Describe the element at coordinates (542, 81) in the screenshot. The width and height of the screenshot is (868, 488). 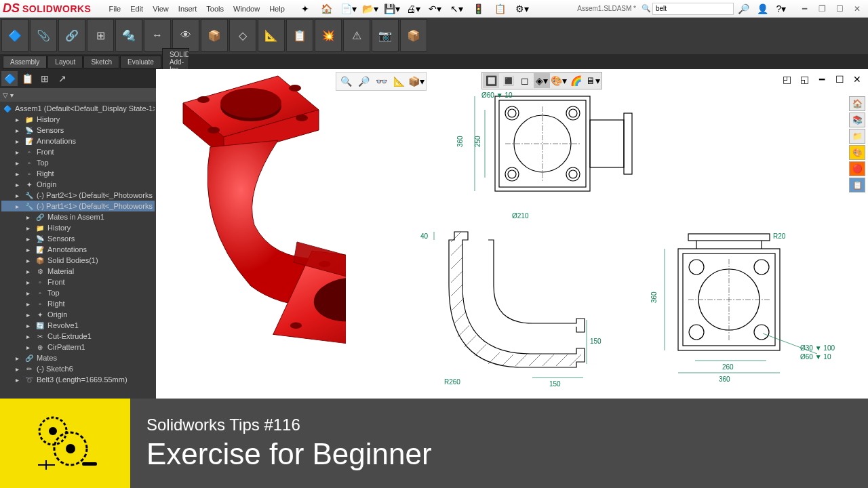
I see `wireframe-icon: ◈▾` at that location.